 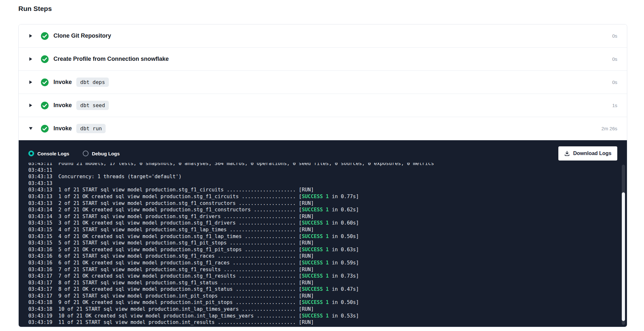 I want to click on step-row-create-profile: Create Profile from Connection snowflake…, so click(x=323, y=59).